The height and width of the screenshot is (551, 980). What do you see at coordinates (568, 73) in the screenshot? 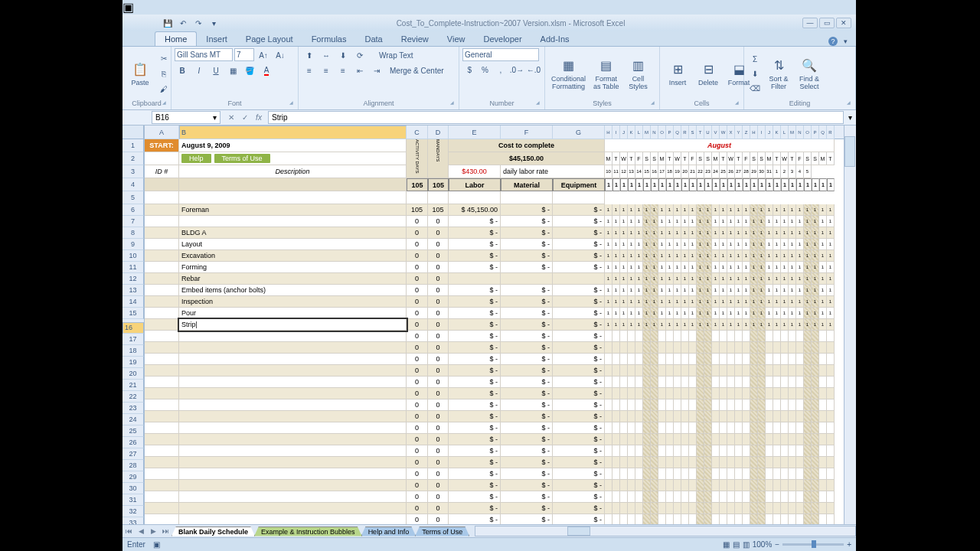
I see `cond-format-button: ▦ConditionalFormatting` at bounding box center [568, 73].